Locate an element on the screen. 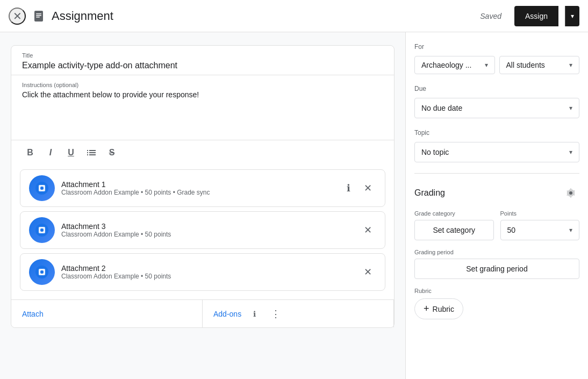  page-title: Assignment is located at coordinates (262, 16).